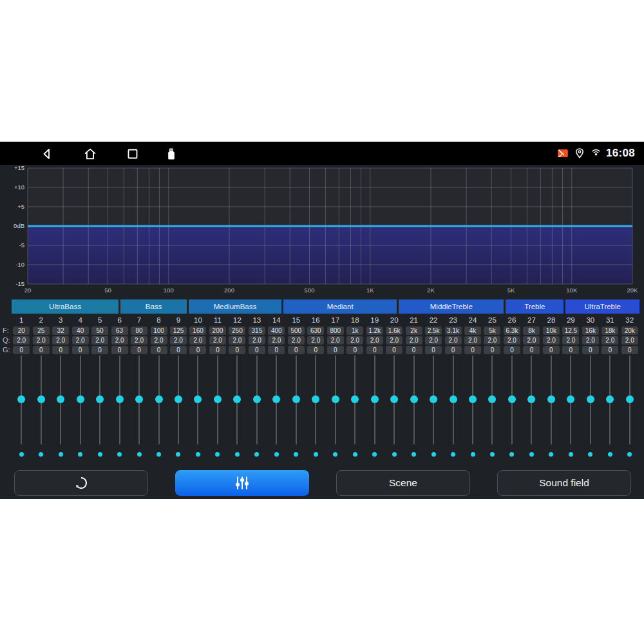 The width and height of the screenshot is (644, 644). Describe the element at coordinates (159, 331) in the screenshot. I see `f-value-chip: 100` at that location.